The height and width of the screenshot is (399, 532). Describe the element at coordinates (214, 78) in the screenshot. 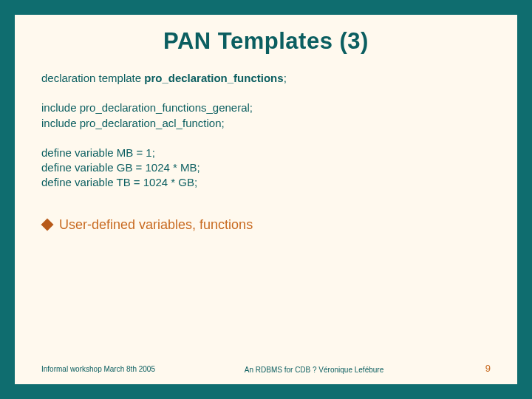

I see `decl-name: pro_declaration_functions` at that location.